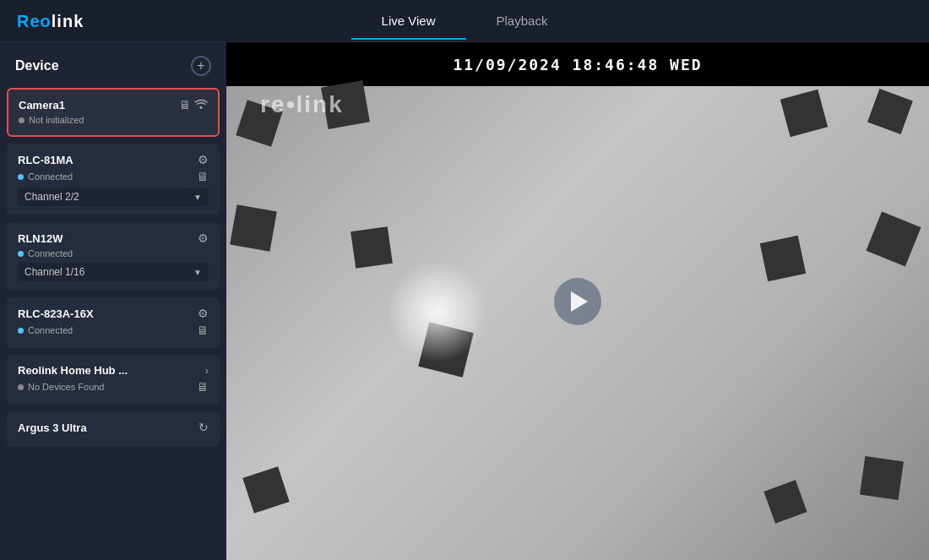  What do you see at coordinates (113, 313) in the screenshot?
I see `device-card-top-rlc823a: RLC-823A-16X ⚙` at bounding box center [113, 313].